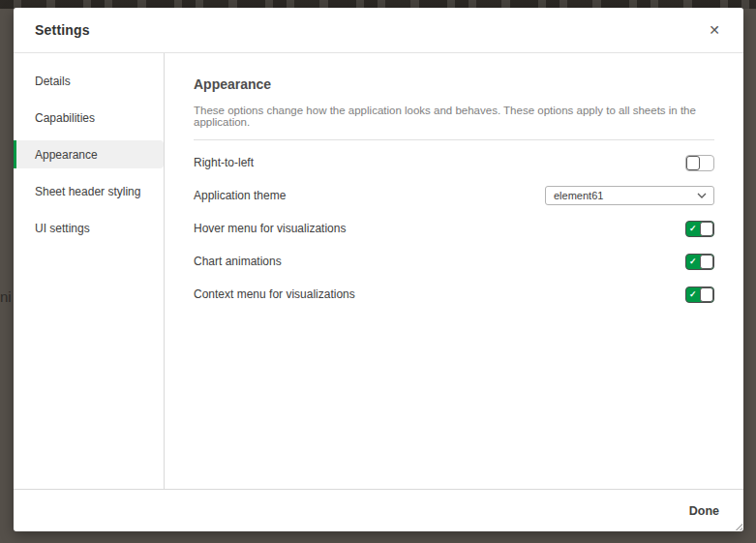  Describe the element at coordinates (454, 196) in the screenshot. I see `setting-row-application-theme: Application theme element61` at that location.